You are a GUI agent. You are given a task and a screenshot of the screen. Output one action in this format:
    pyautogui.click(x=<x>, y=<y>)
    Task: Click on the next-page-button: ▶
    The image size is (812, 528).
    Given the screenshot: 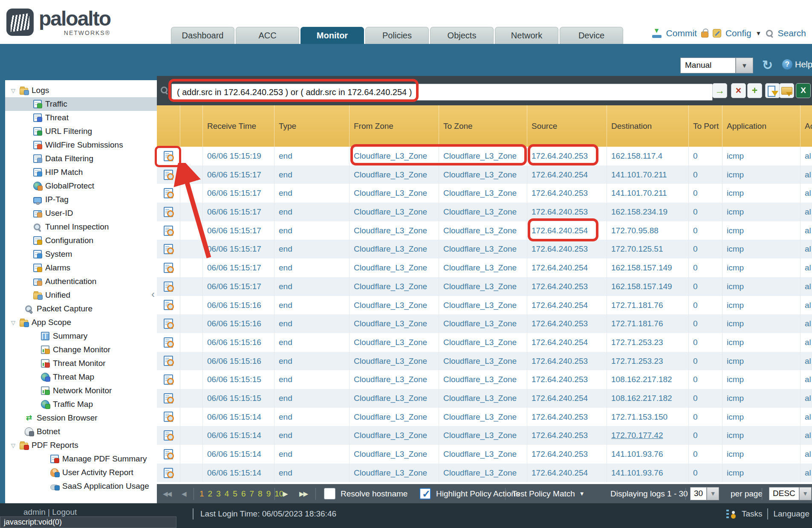 What is the action you would take?
    pyautogui.click(x=285, y=494)
    